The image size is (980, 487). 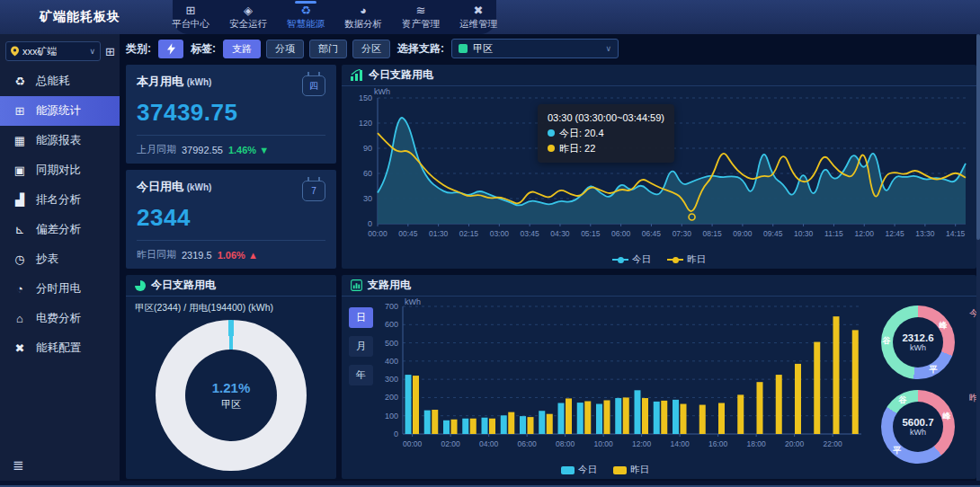 What do you see at coordinates (371, 49) in the screenshot?
I see `tag-3: 分区` at bounding box center [371, 49].